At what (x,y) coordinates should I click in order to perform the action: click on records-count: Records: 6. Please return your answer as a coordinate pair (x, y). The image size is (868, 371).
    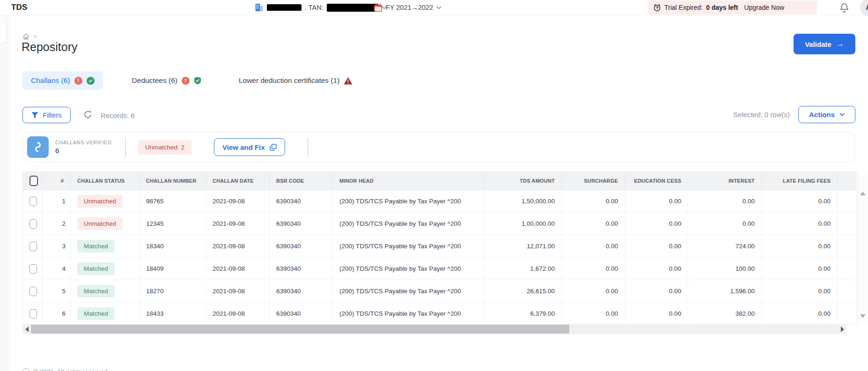
    Looking at the image, I should click on (118, 115).